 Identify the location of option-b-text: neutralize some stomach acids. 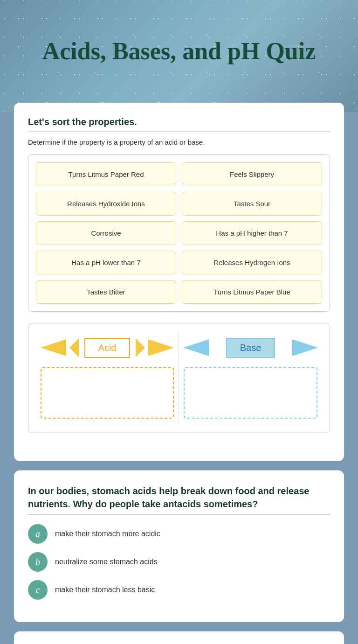
(106, 562).